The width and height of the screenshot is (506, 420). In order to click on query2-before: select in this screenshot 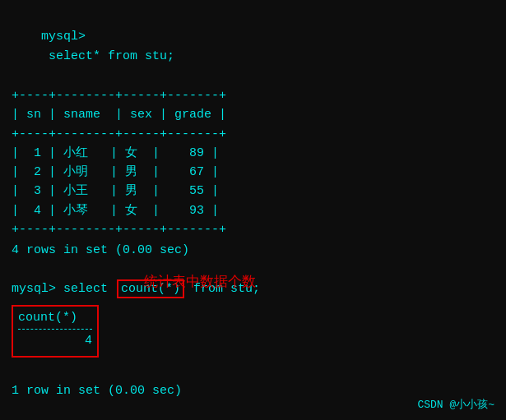, I will do `click(89, 289)`.